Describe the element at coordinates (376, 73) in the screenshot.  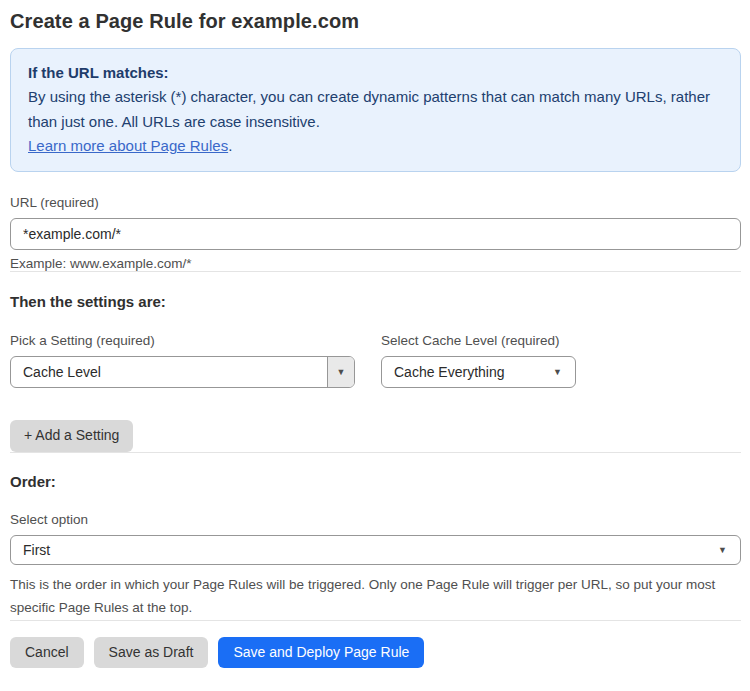
I see `info-box-heading: If the URL matches:` at that location.